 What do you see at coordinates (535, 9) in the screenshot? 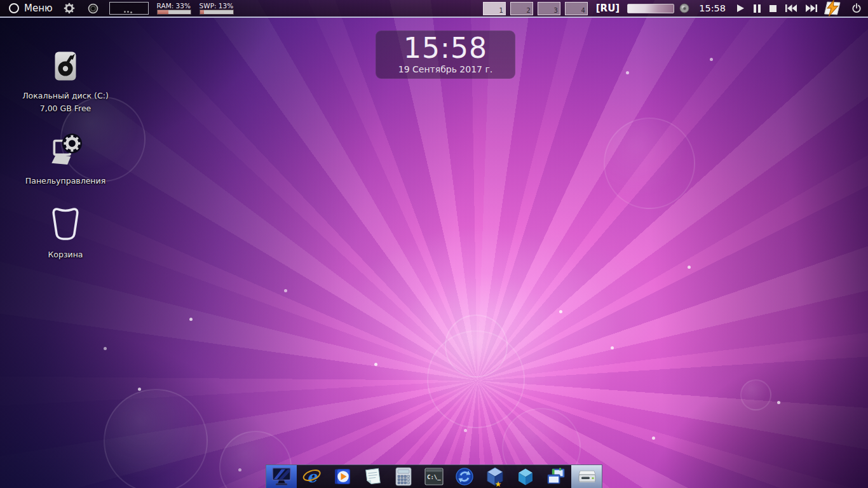
I see `workspace-switcher: 1 2 3 4` at bounding box center [535, 9].